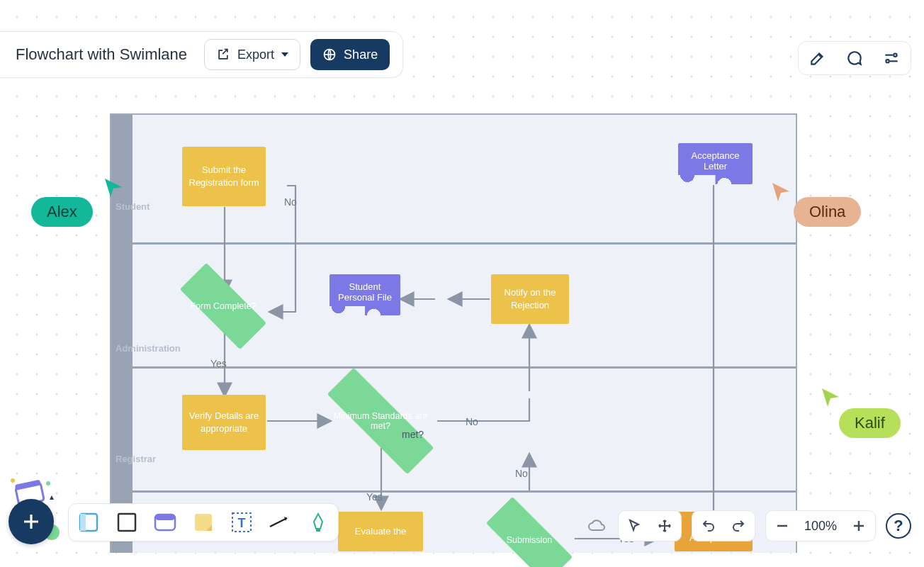 The height and width of the screenshot is (567, 924). What do you see at coordinates (749, 526) in the screenshot?
I see `bottom-right-controls: 100% ?` at bounding box center [749, 526].